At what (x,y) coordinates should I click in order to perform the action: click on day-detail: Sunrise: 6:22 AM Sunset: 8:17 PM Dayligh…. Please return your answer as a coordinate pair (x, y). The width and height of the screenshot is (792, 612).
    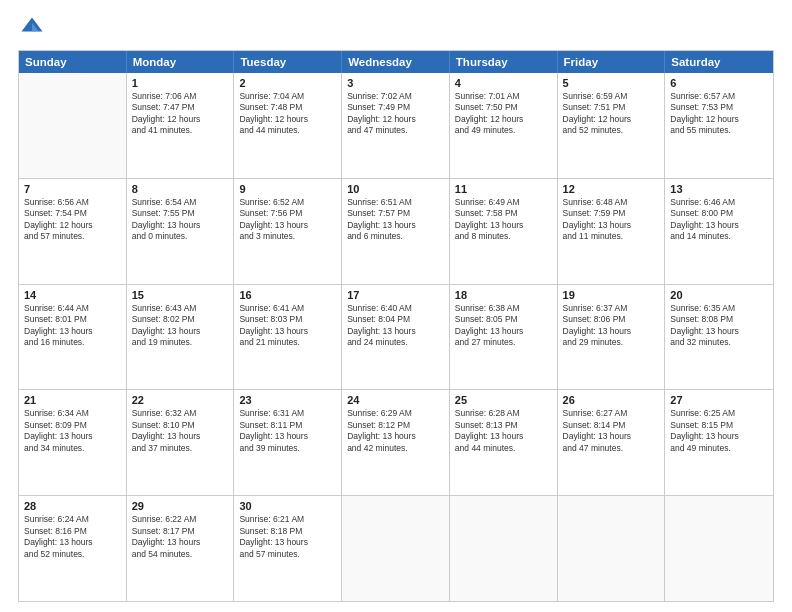
    Looking at the image, I should click on (180, 537).